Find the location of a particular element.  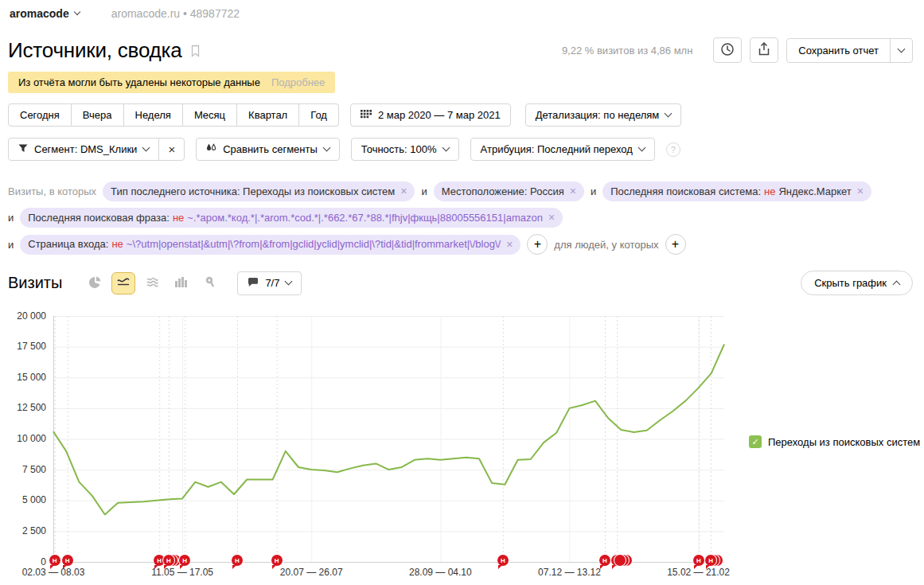

stacked-areas-icon is located at coordinates (153, 283).